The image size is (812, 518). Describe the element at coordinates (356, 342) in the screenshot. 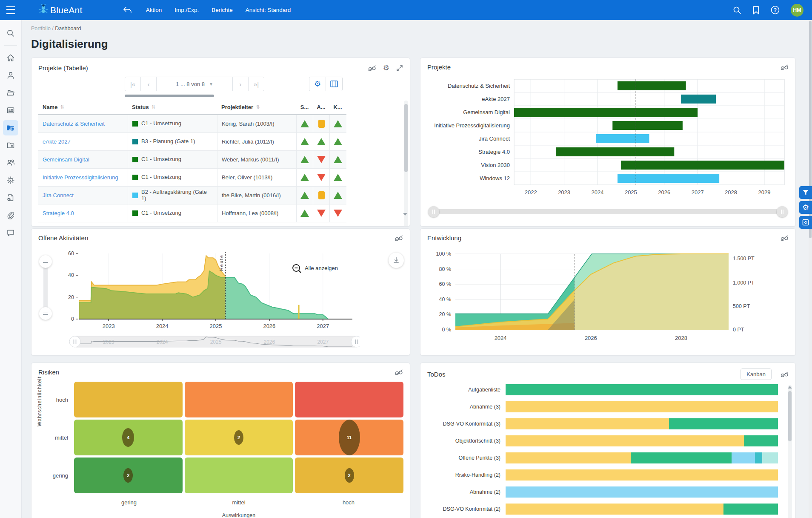

I see `minimap-right-handle` at that location.